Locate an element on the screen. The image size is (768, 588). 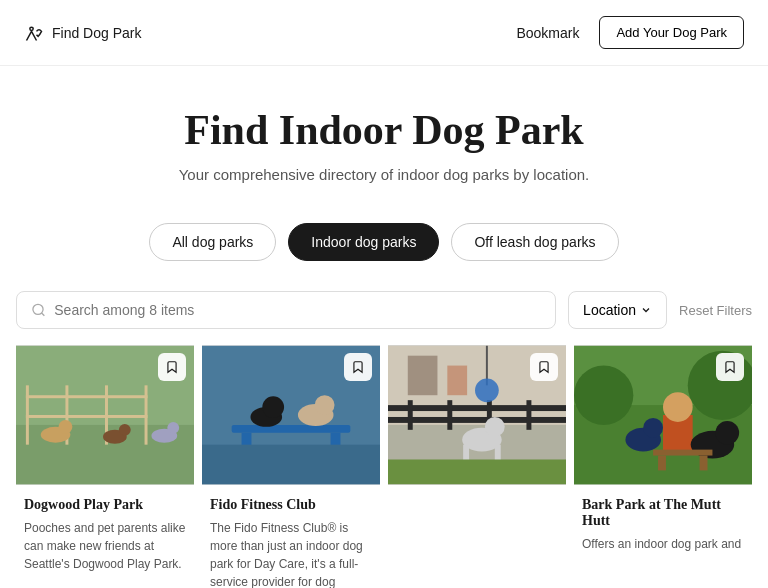
search-row: Location Reset Filters is located at coordinates (384, 318).